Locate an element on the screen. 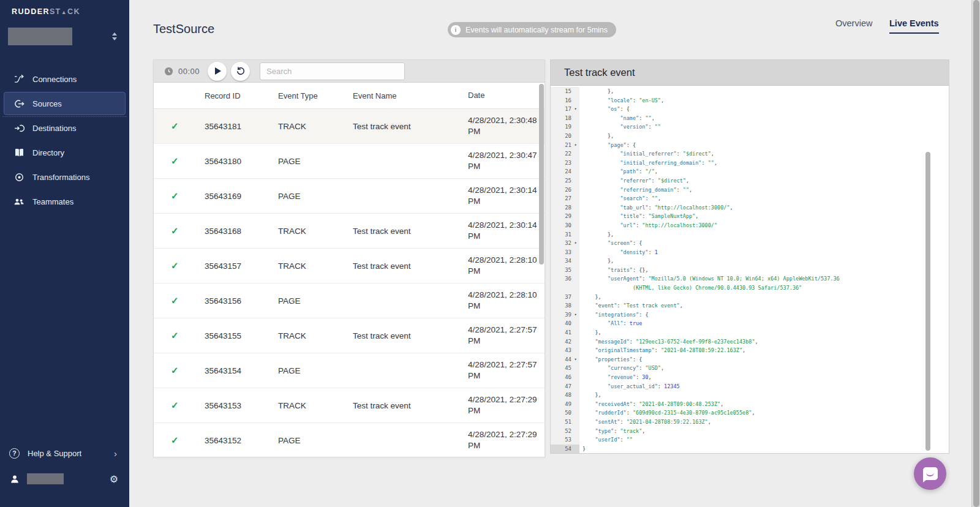 This screenshot has height=507, width=980. event-row: ✓35643152PAGE4/28/2021, 2:27:29PM is located at coordinates (349, 441).